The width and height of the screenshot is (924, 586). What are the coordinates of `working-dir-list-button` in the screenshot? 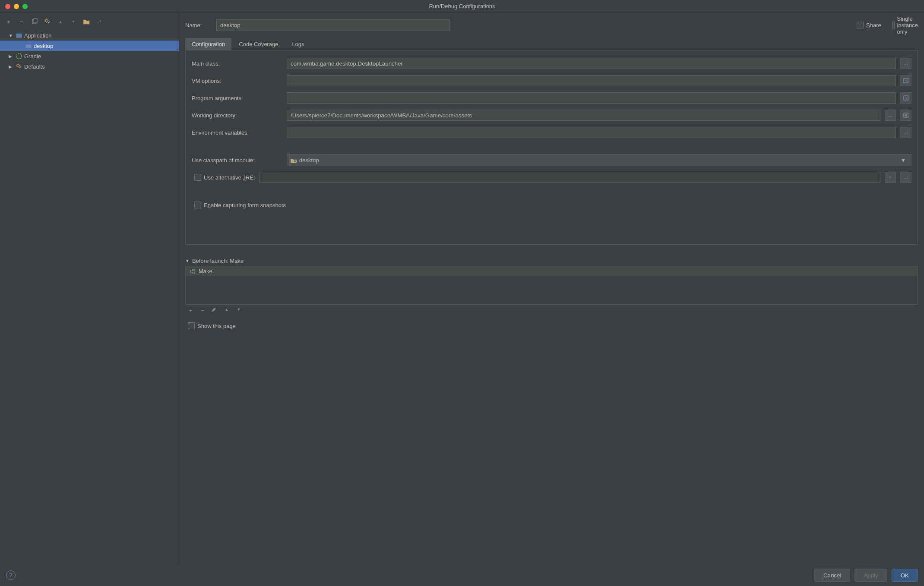 It's located at (906, 115).